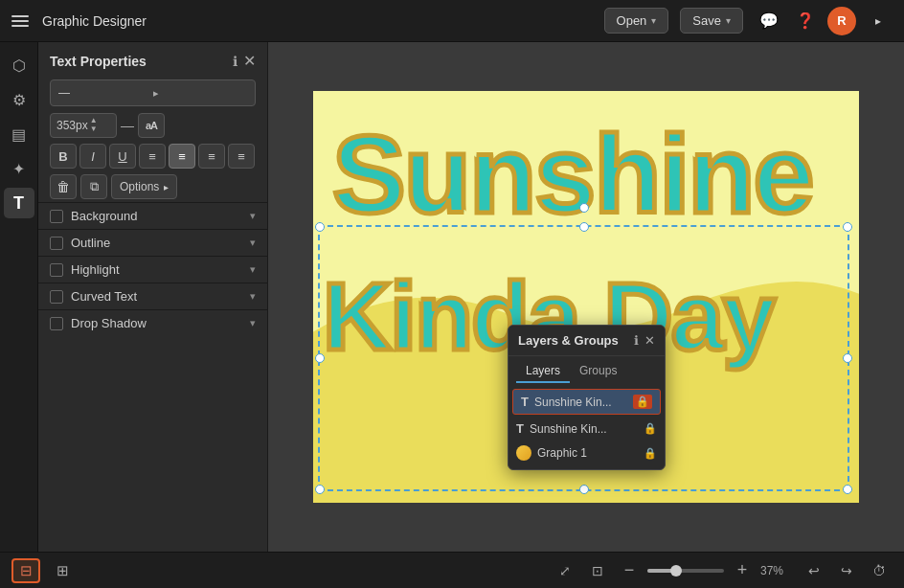 Image resolution: width=904 pixels, height=588 pixels. What do you see at coordinates (153, 269) in the screenshot?
I see `highlight-section: Highlight ▾` at bounding box center [153, 269].